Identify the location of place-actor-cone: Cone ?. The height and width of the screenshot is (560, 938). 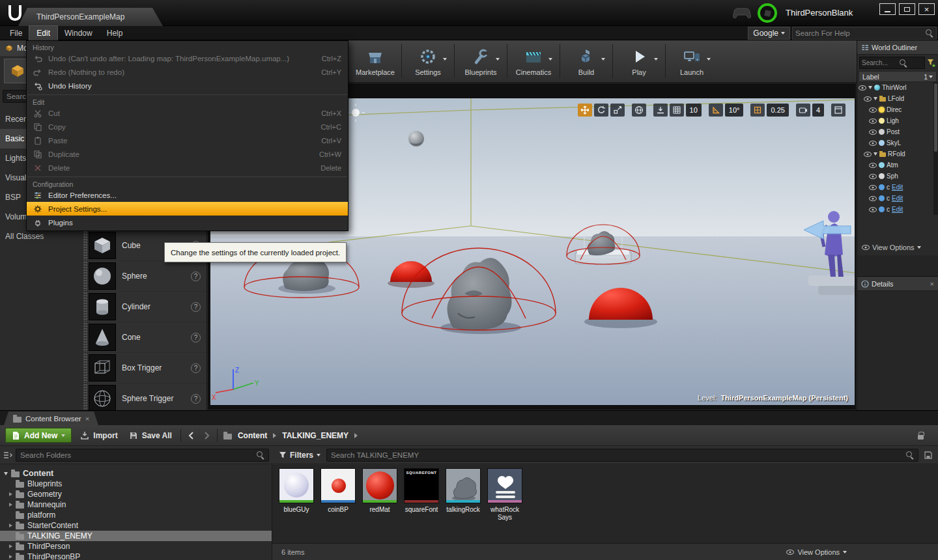
(145, 337).